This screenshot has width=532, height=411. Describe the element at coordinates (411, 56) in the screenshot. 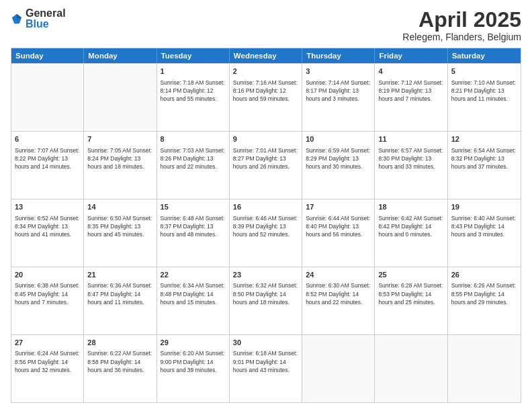

I see `header-cell-friday: Friday` at that location.